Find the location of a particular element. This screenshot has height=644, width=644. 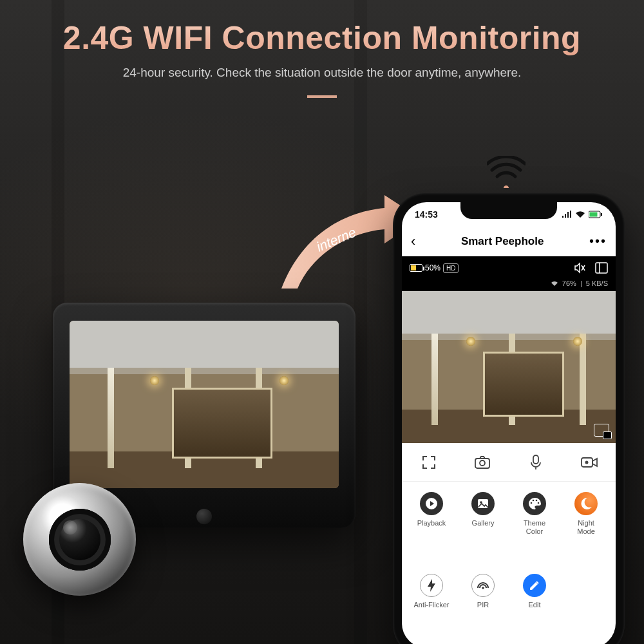

feature-edit: Edit is located at coordinates (535, 608).